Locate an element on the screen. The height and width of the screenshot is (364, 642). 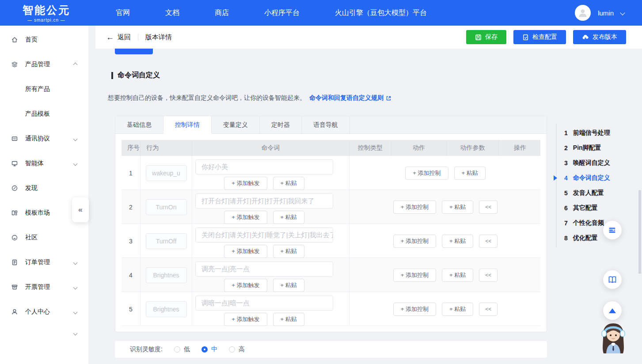
nav-item-volcengine: 火山引擎（豆包大模型）平台 is located at coordinates (381, 13).